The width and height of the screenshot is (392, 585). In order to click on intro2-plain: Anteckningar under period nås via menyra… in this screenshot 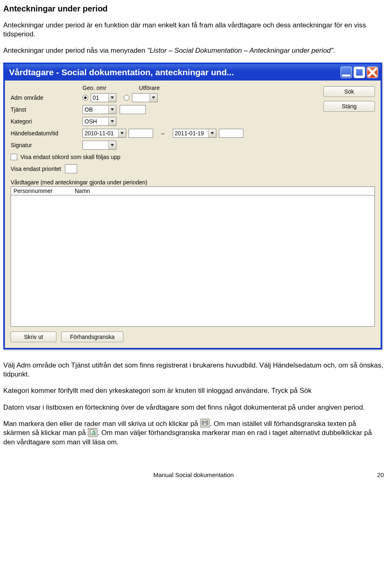, I will do `click(75, 51)`.